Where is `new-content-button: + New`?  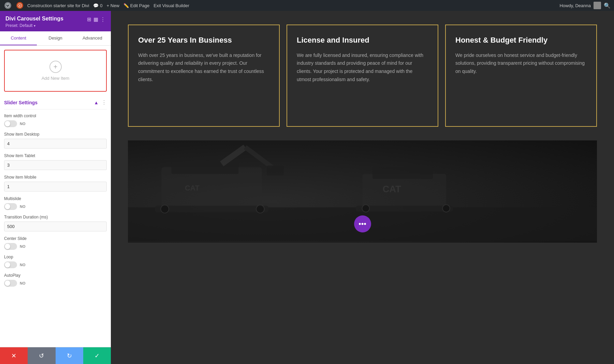
new-content-button: + New is located at coordinates (113, 5).